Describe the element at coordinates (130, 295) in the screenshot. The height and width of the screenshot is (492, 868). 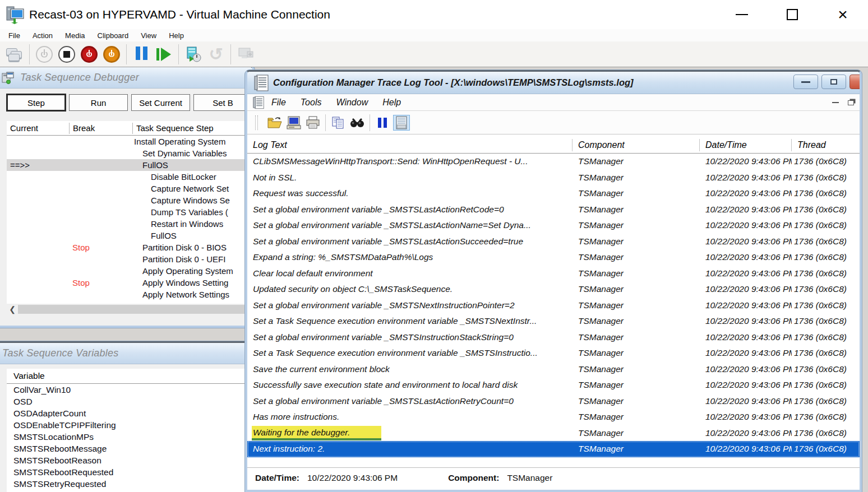
I see `debugger-step-row: Apply Network Settings` at that location.